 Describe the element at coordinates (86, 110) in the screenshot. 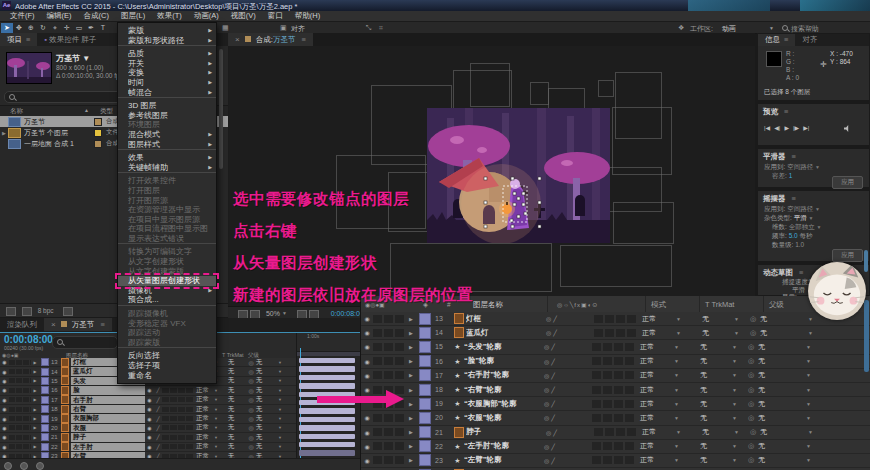

I see `sort-icon: ▲` at that location.